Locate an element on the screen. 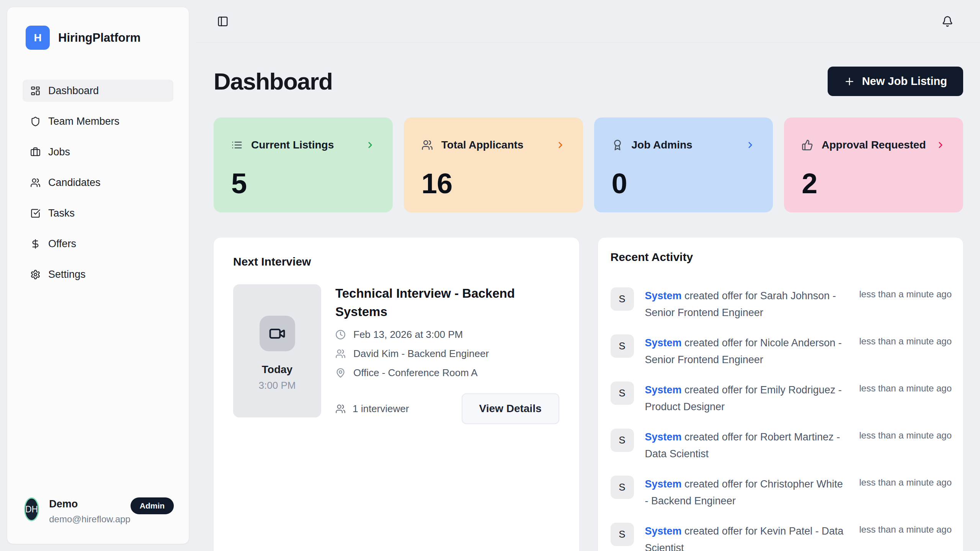 The width and height of the screenshot is (980, 551). stat-card-header: Job Admins is located at coordinates (684, 145).